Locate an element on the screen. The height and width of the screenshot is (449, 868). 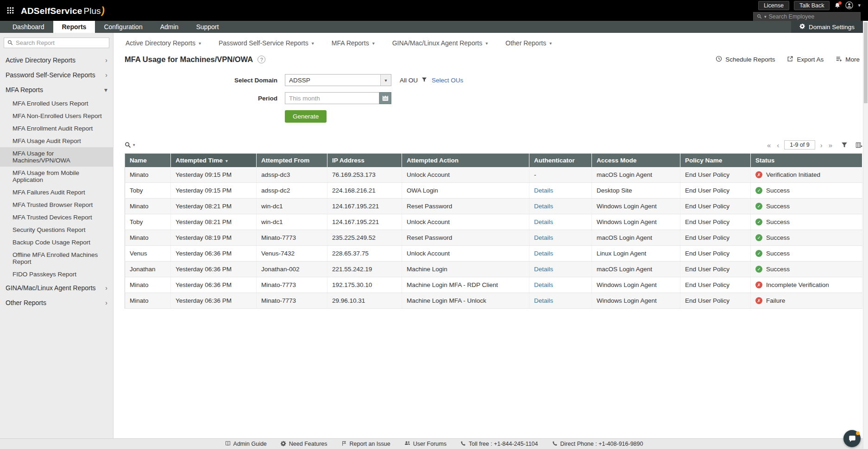
vertical-scrollbar is located at coordinates (865, 235).